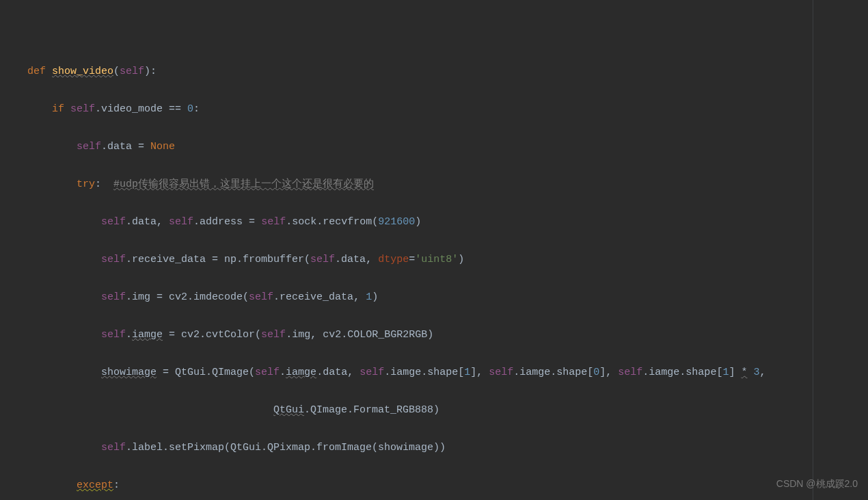 The width and height of the screenshot is (868, 500). Describe the element at coordinates (441, 298) in the screenshot. I see `code-line: self.img = cv2.imdecode(self.receive_dat…` at that location.